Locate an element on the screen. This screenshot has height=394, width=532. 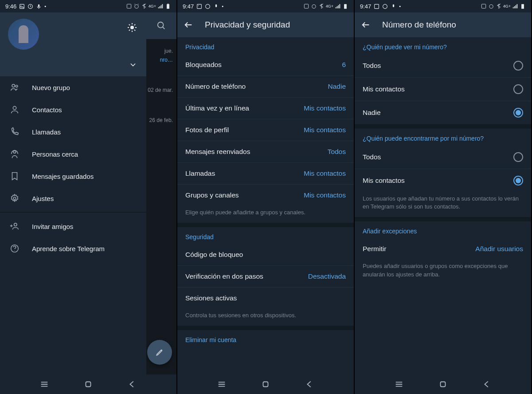
row-photos: Fotos de perfilMis contactos is located at coordinates (266, 130).